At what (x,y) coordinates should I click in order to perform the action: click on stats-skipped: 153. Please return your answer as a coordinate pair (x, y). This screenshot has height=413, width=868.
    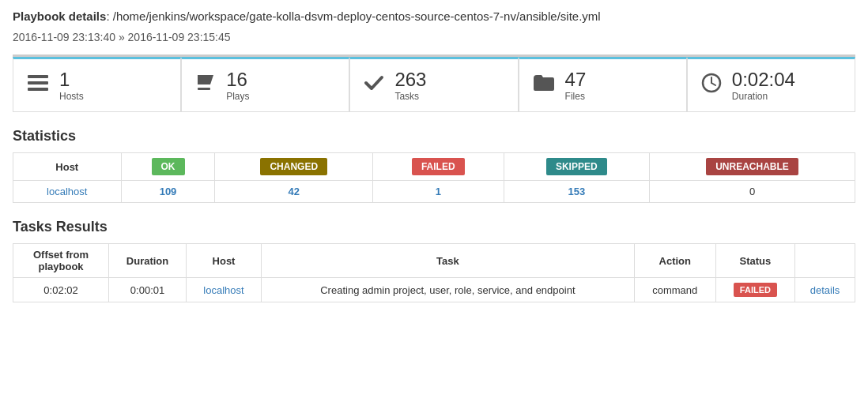
    Looking at the image, I should click on (576, 192).